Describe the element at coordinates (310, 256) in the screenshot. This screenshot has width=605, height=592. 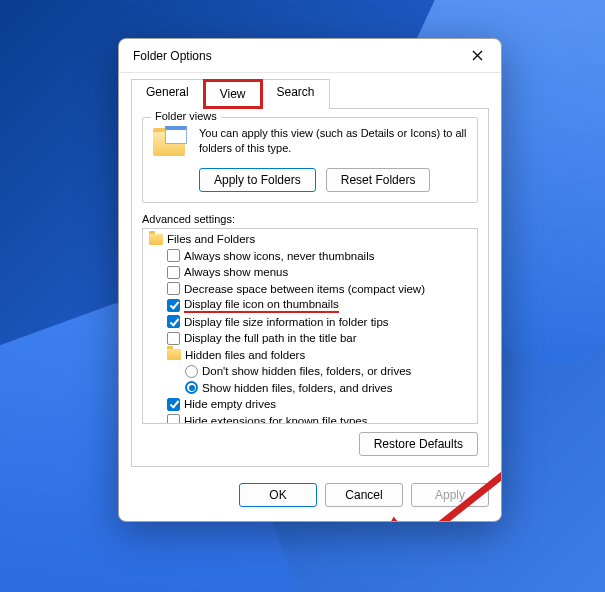
I see `tree-checkbox-item: Always show icons, never thumbnails` at that location.